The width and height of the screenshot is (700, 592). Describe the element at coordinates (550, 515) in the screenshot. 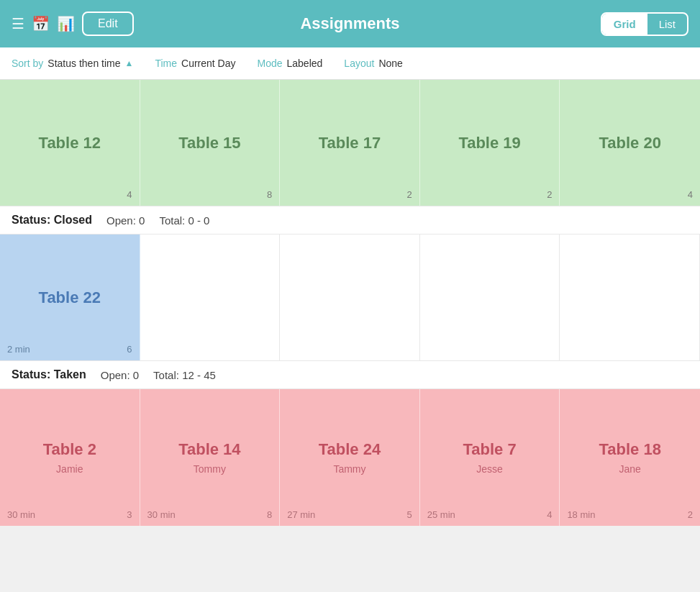

I see `table-7-seats: 4` at that location.